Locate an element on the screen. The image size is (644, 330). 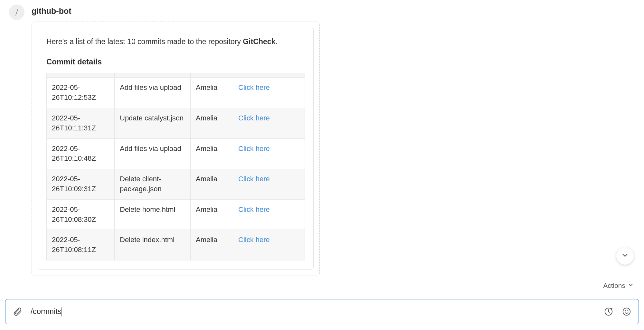
commit-message: Delete home.html is located at coordinates (153, 214).